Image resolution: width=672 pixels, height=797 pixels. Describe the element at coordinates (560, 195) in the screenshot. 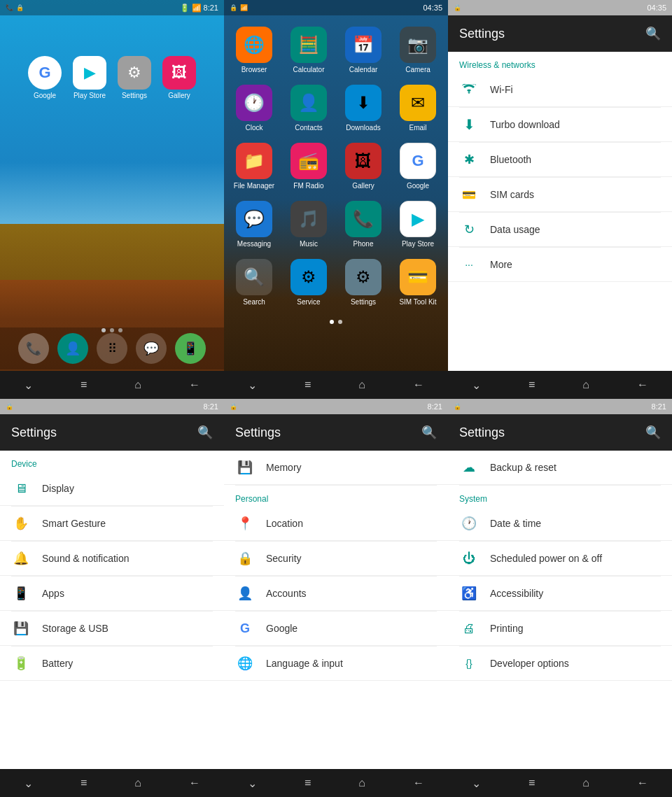

I see `settings-sim: 💳 SIM cards` at that location.